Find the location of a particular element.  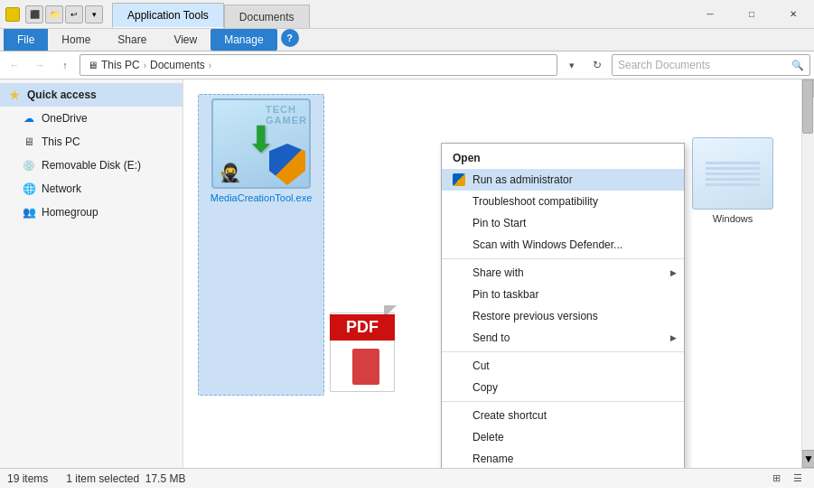

tab-share: Share is located at coordinates (132, 40).